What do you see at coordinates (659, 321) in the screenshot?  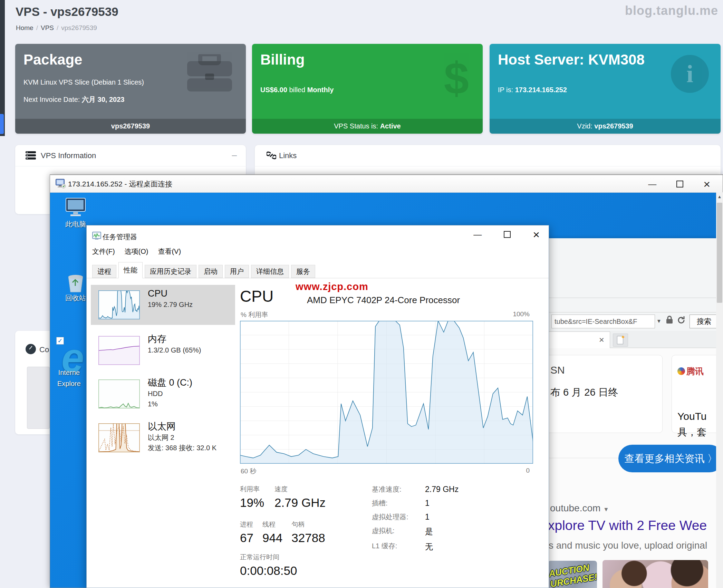 I see `address-dropdown-icon: ▼` at bounding box center [659, 321].